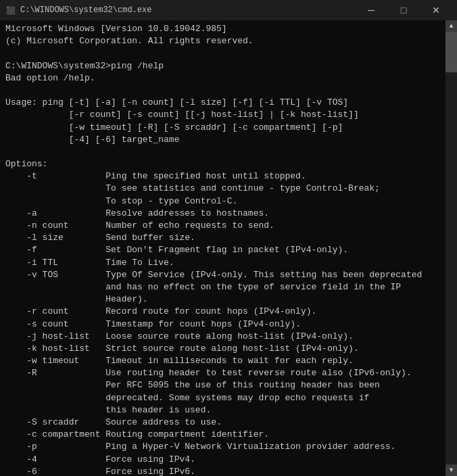  What do you see at coordinates (404, 10) in the screenshot?
I see `maximize-button: □` at bounding box center [404, 10].